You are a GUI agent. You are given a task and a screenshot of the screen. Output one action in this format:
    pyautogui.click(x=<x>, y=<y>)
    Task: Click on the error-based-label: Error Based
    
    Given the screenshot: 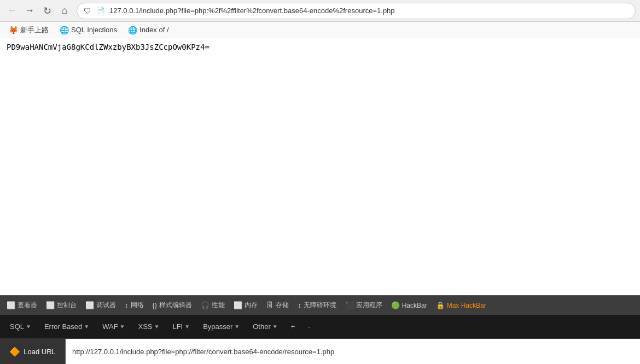 What is the action you would take?
    pyautogui.click(x=63, y=327)
    